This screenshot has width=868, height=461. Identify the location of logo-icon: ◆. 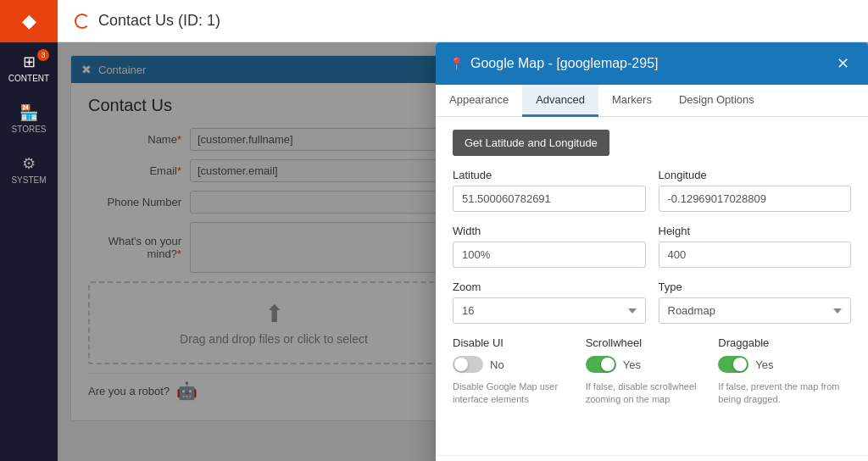
(29, 21).